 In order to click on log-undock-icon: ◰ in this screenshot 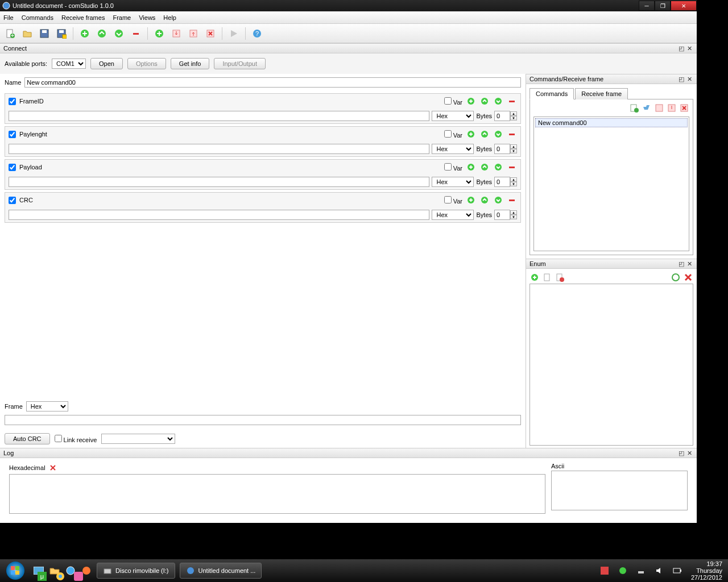, I will do `click(681, 454)`.